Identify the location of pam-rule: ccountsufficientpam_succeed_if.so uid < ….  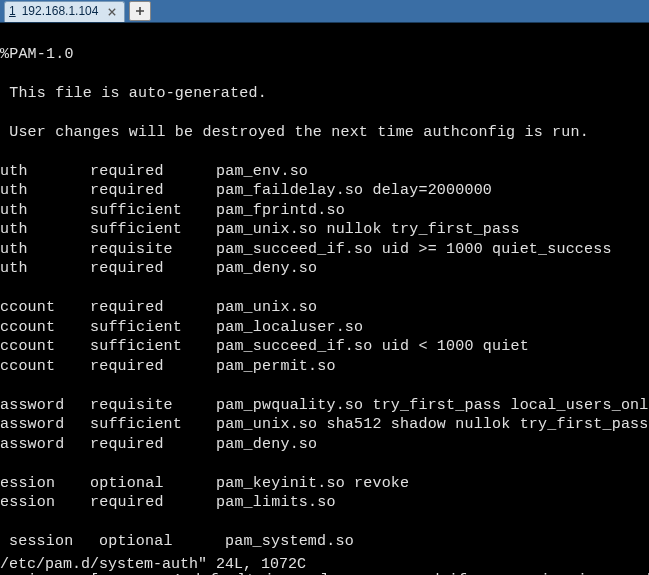
(324, 347).